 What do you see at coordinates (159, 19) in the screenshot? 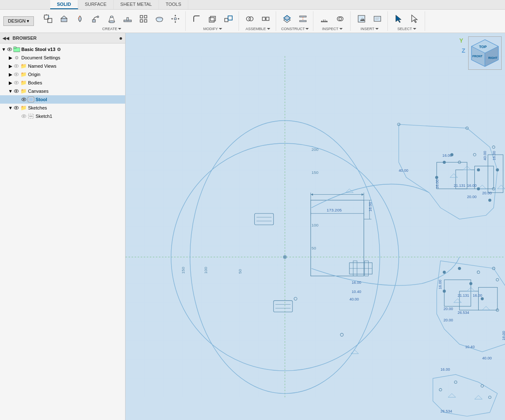
I see `boss-btn` at bounding box center [159, 19].